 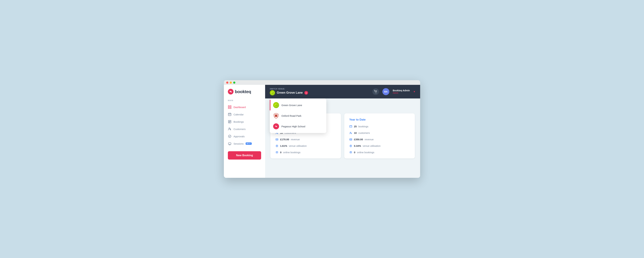 I want to click on close-dot, so click(x=227, y=83).